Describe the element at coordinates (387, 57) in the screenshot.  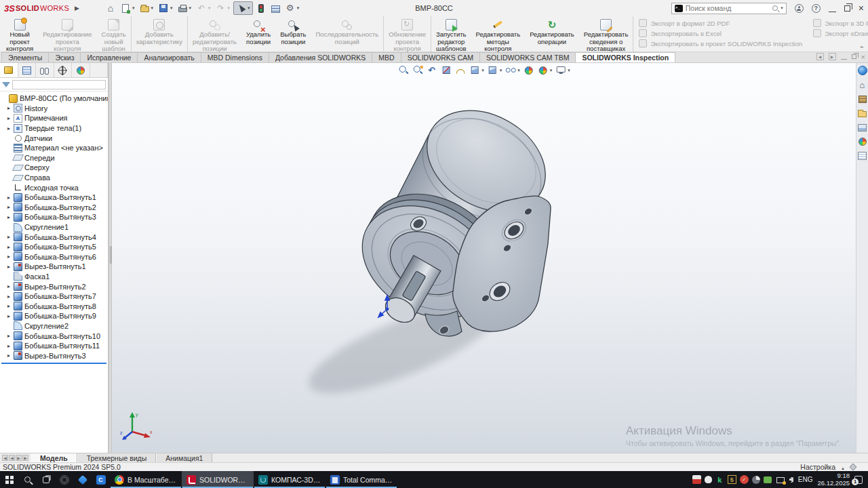
I see `command-tab: MBD` at that location.